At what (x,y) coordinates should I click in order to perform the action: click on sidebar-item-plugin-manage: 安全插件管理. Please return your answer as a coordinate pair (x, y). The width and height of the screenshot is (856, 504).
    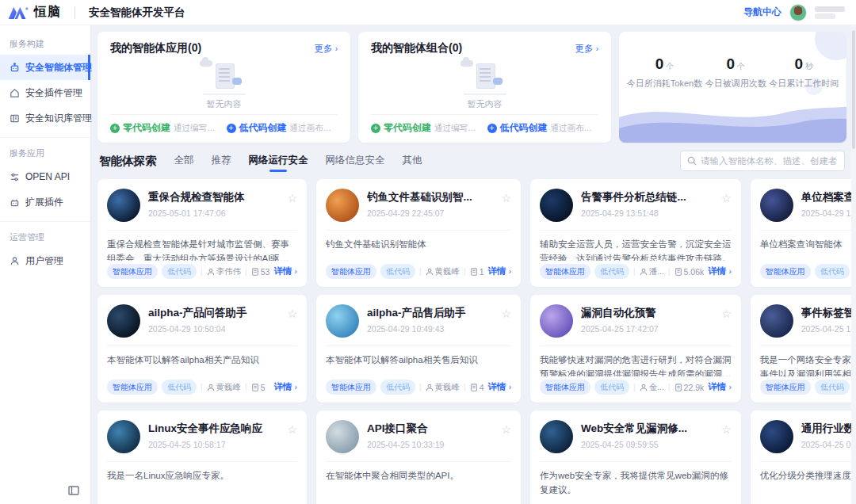
    Looking at the image, I should click on (45, 93).